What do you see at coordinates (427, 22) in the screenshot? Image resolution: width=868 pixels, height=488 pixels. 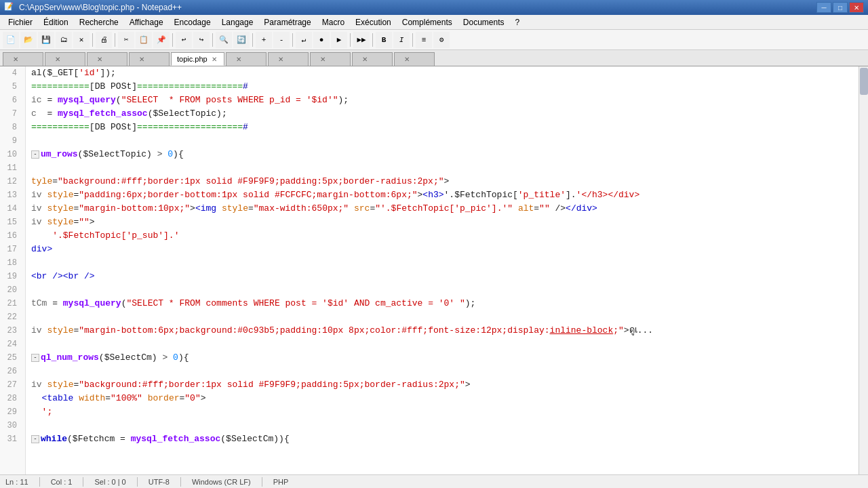 I see `menu-complements: Compléments` at bounding box center [427, 22].